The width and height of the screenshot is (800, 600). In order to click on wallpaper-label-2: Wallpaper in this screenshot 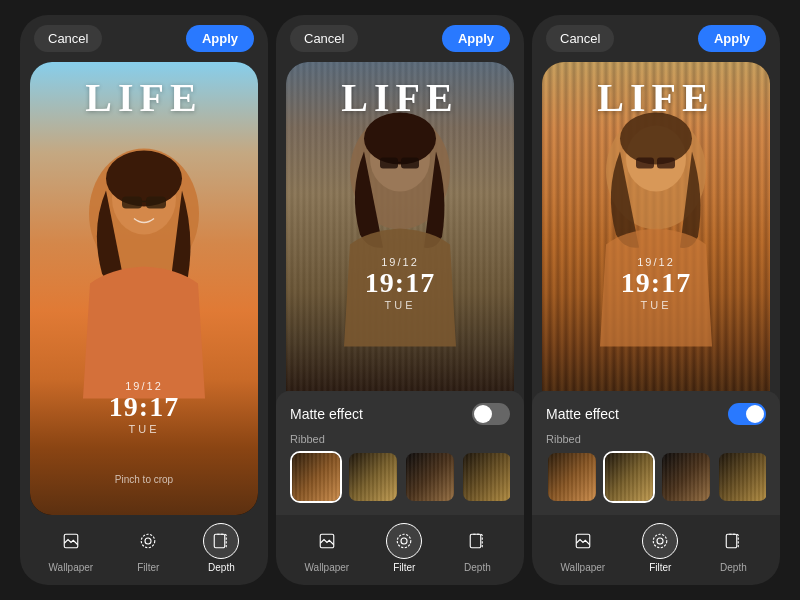, I will do `click(328, 568)`.